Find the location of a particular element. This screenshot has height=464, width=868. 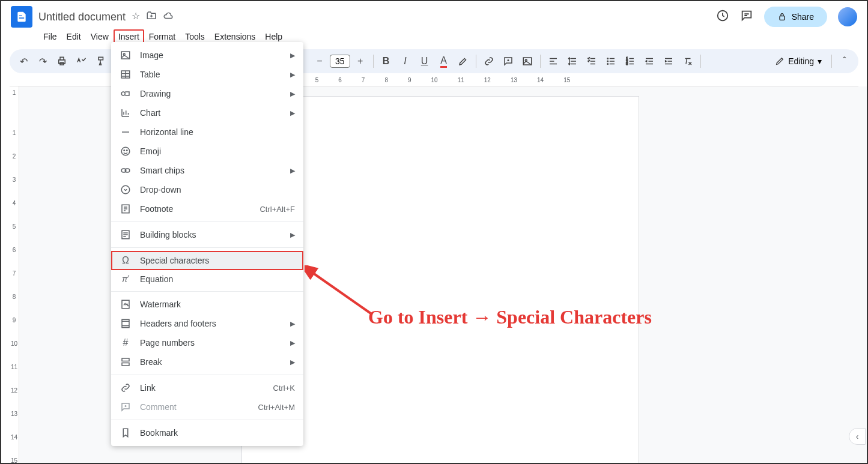

undo-button: ↶ is located at coordinates (23, 61).